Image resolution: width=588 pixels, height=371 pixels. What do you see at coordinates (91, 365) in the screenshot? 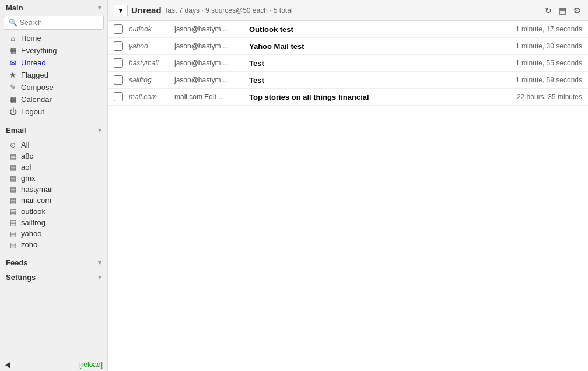
I see `reload-link: [reload]` at bounding box center [91, 365].